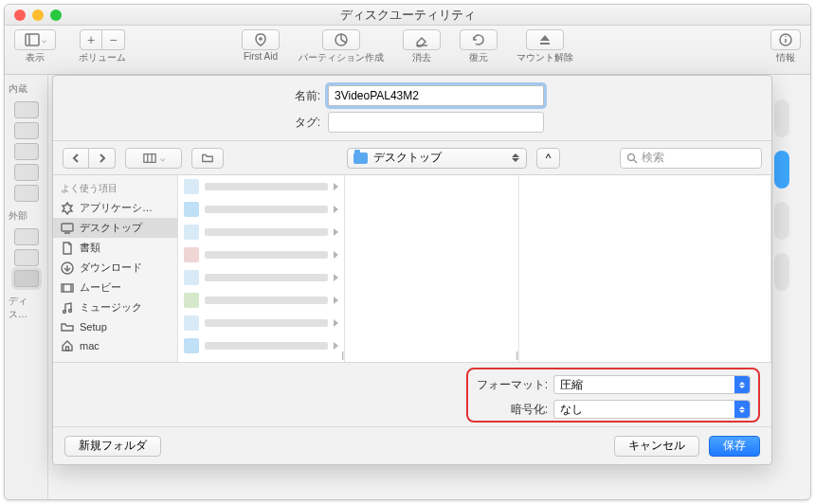  Describe the element at coordinates (102, 158) in the screenshot. I see `forward-button` at that location.